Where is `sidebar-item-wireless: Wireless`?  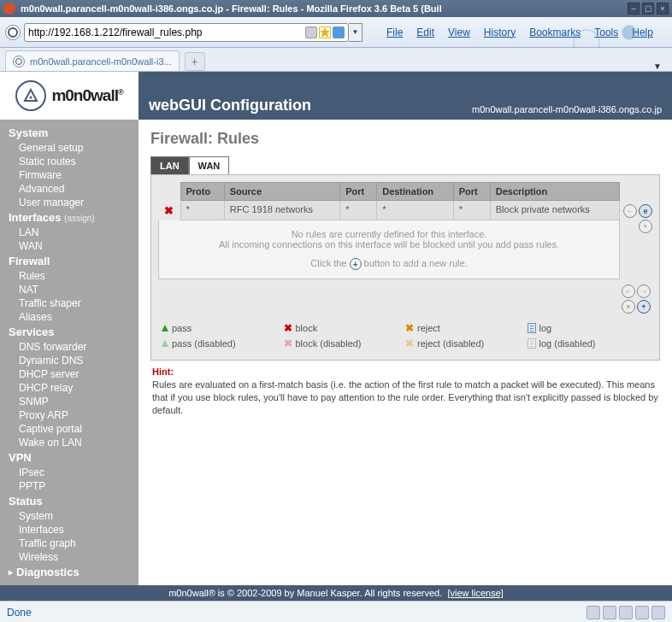
sidebar-item-wireless: Wireless is located at coordinates (74, 557).